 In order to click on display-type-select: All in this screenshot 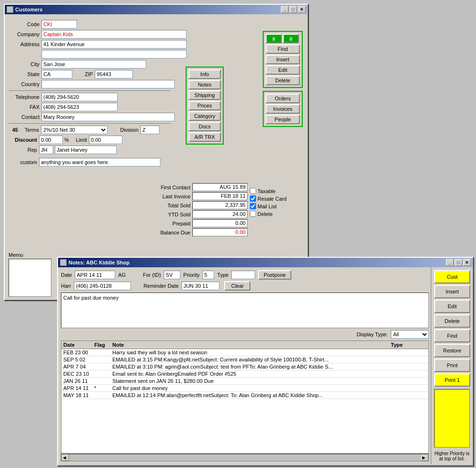, I will do `click(410, 334)`.